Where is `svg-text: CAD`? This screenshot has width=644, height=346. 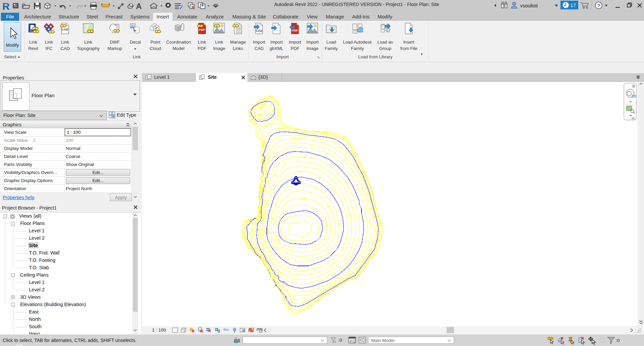
svg-text: CAD is located at coordinates (65, 30).